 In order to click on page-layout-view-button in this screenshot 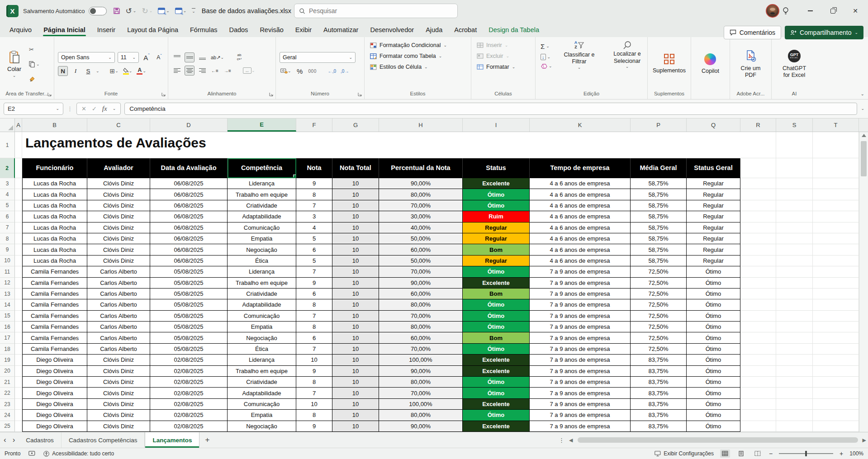, I will do `click(741, 454)`.